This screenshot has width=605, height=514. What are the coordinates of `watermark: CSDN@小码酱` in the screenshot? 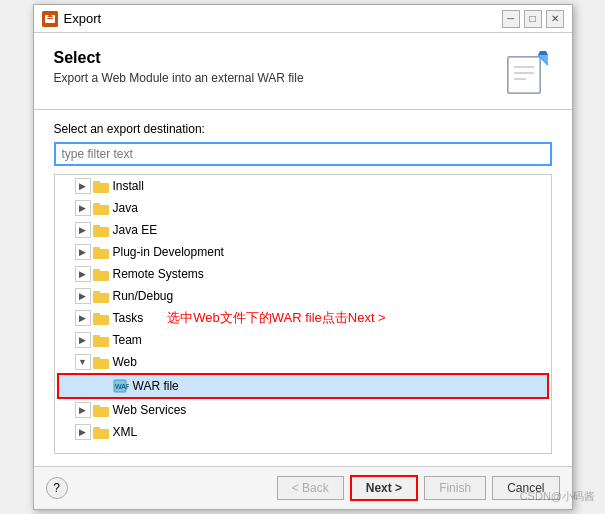 It's located at (558, 496).